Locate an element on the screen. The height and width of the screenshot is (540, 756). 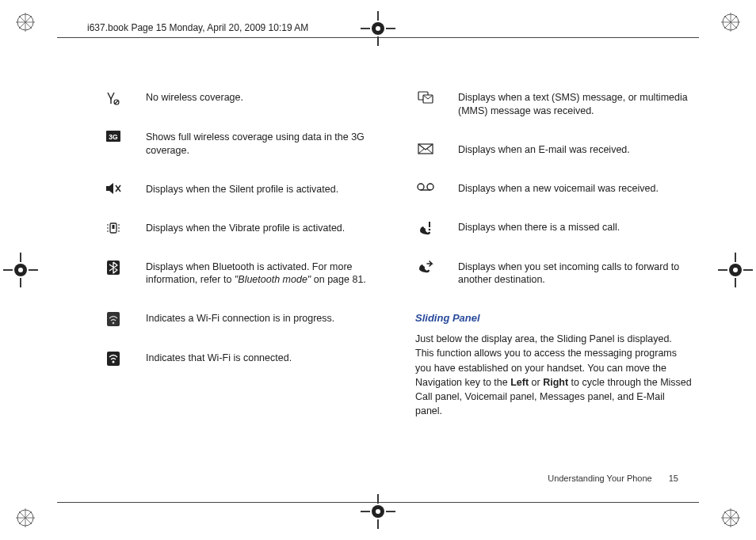
icon-description: Displays when Bluetooth is activated. Fo… is located at coordinates (263, 274).